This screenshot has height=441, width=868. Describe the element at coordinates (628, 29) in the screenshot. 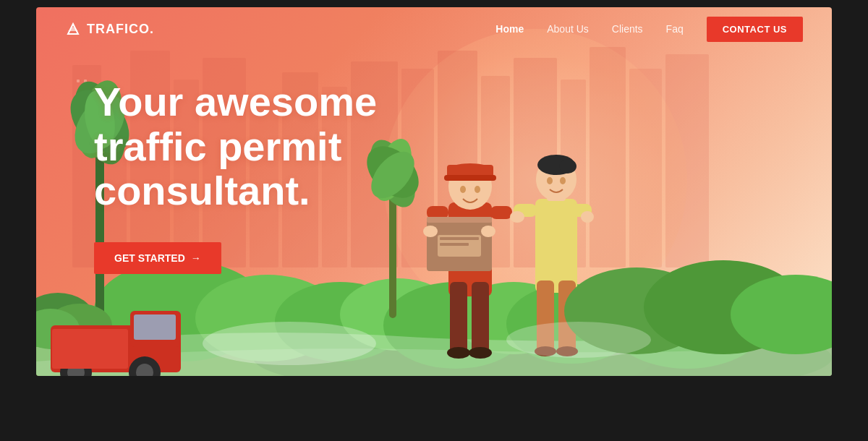

I see `nav-clients: Clients` at that location.